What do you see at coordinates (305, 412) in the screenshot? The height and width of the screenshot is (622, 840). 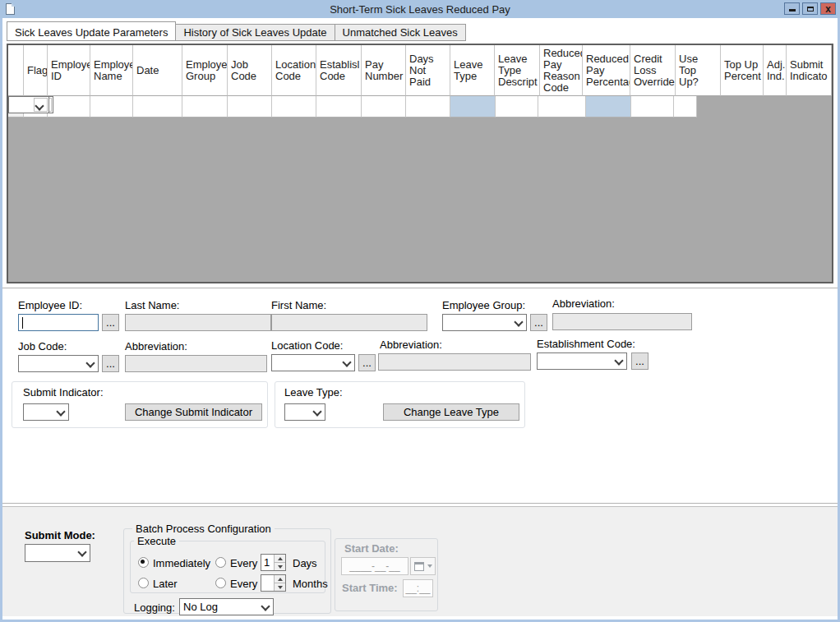 I see `leave-type-combobox` at bounding box center [305, 412].